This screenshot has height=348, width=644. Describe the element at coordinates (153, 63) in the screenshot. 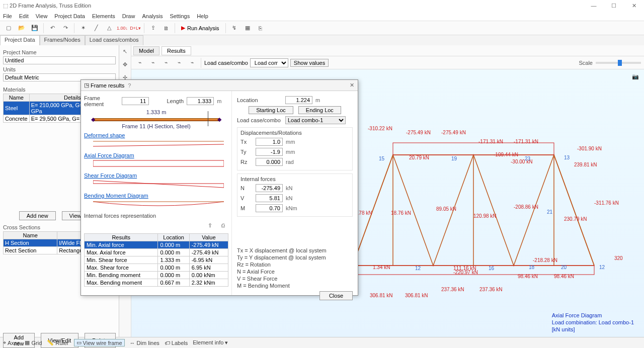

I see `diag2-icon: ⌁` at that location.